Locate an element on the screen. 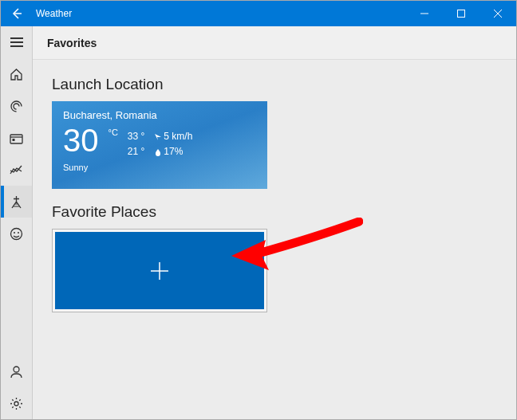 This screenshot has height=420, width=517. feedback-icon is located at coordinates (16, 234).